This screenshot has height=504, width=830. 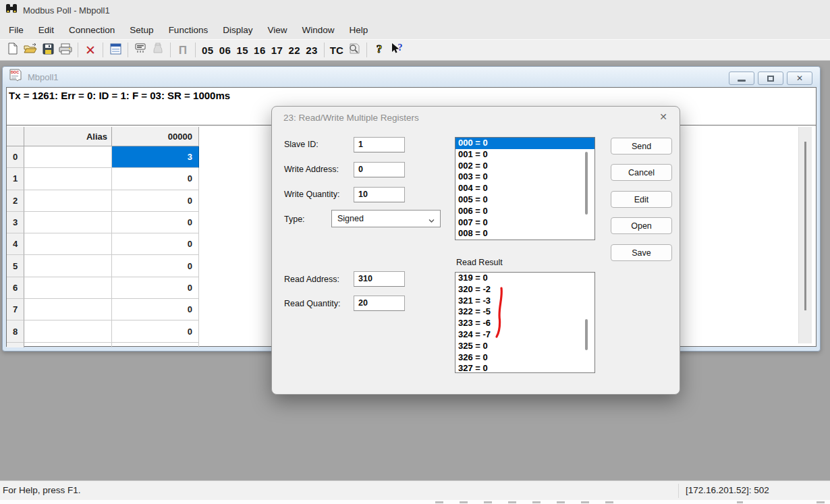 I want to click on grid-vertical-scrollbar, so click(x=805, y=235).